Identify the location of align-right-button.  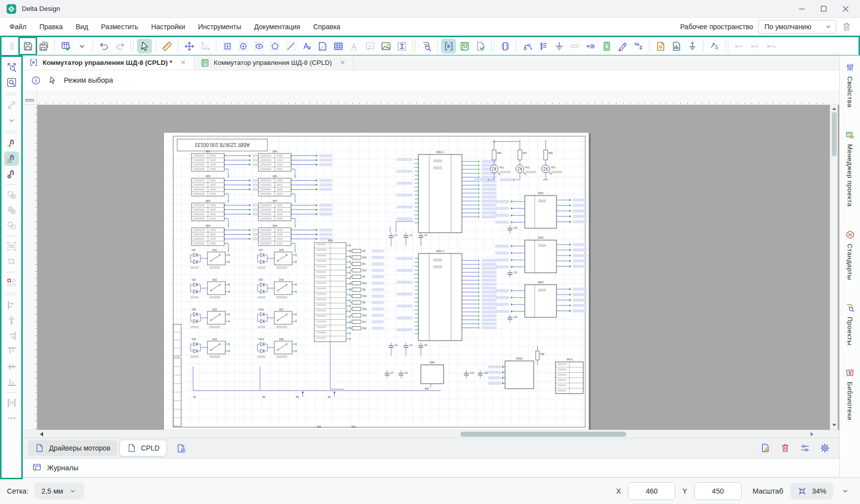
(11, 336).